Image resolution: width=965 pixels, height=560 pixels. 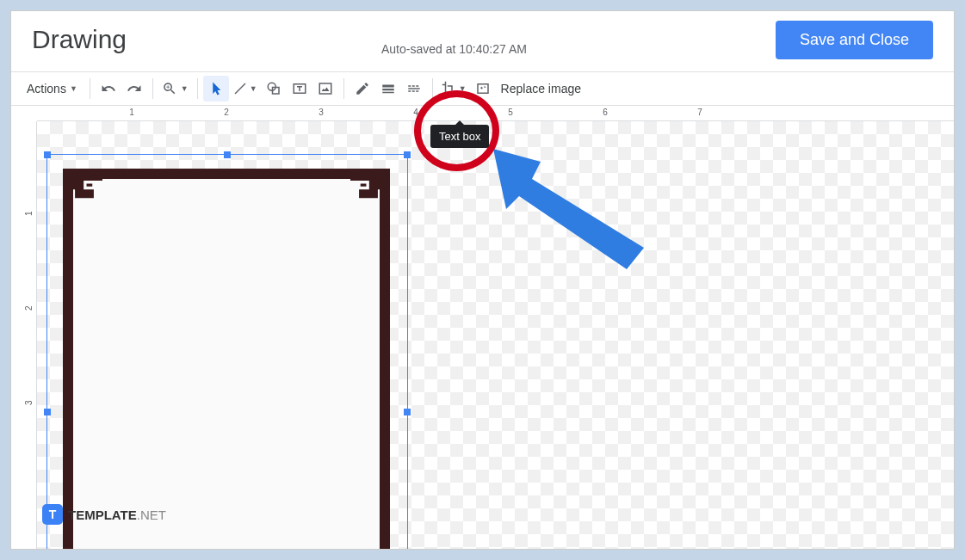 I want to click on replace-image-button: Replace image, so click(x=541, y=89).